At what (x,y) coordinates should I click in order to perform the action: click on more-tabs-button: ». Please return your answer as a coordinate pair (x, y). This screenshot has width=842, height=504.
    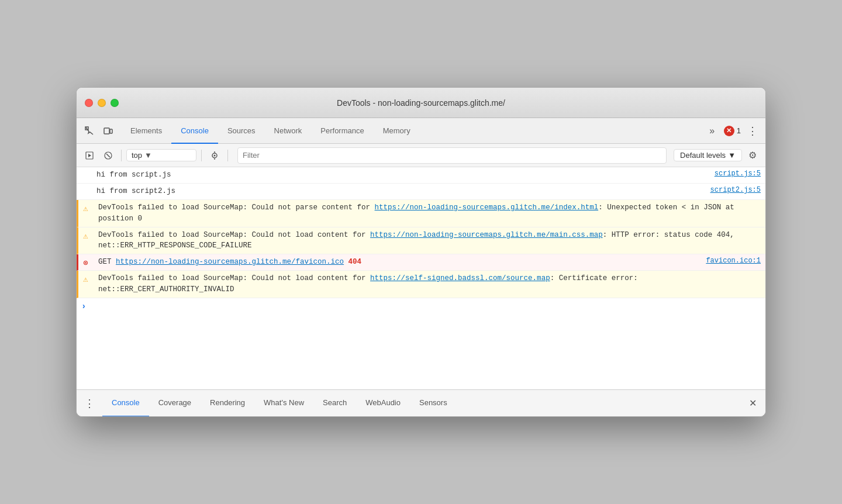
    Looking at the image, I should click on (712, 131).